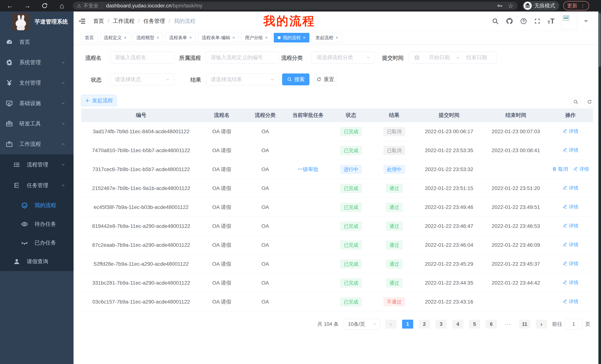 The width and height of the screenshot is (601, 364). What do you see at coordinates (142, 57) in the screenshot?
I see `name-filter-input` at bounding box center [142, 57].